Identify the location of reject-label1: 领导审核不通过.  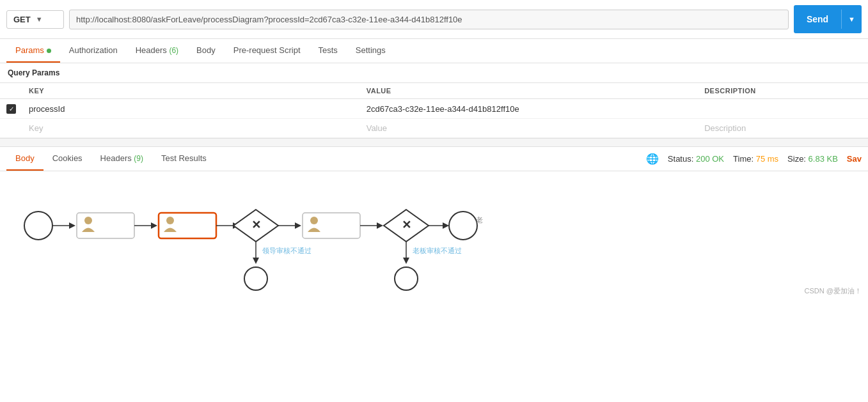
(287, 251).